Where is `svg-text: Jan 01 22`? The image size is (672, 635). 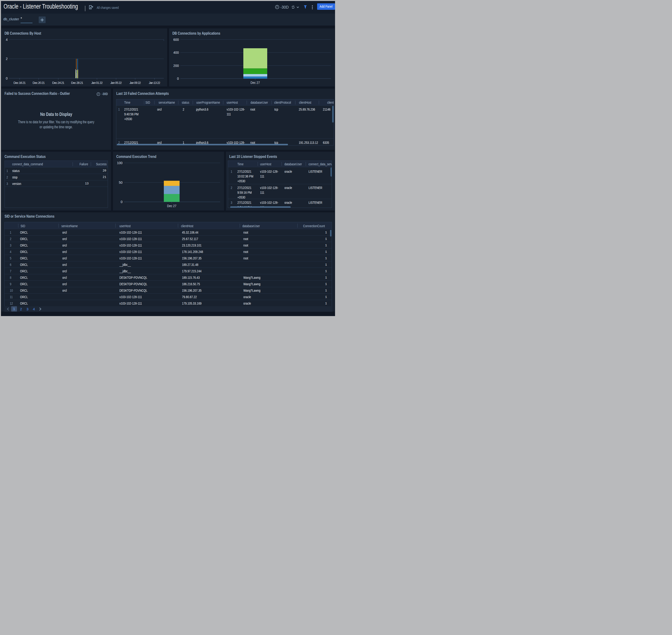
svg-text: Jan 01 22 is located at coordinates (97, 83).